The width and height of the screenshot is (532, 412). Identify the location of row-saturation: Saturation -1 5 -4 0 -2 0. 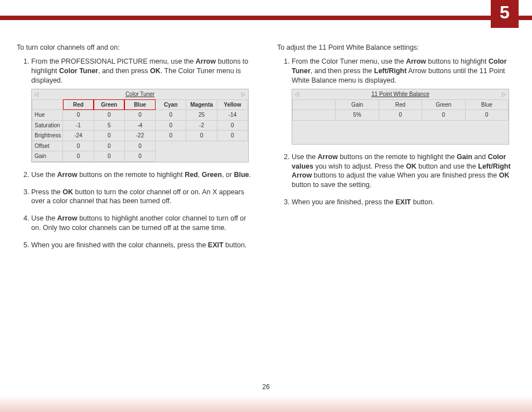
(141, 125).